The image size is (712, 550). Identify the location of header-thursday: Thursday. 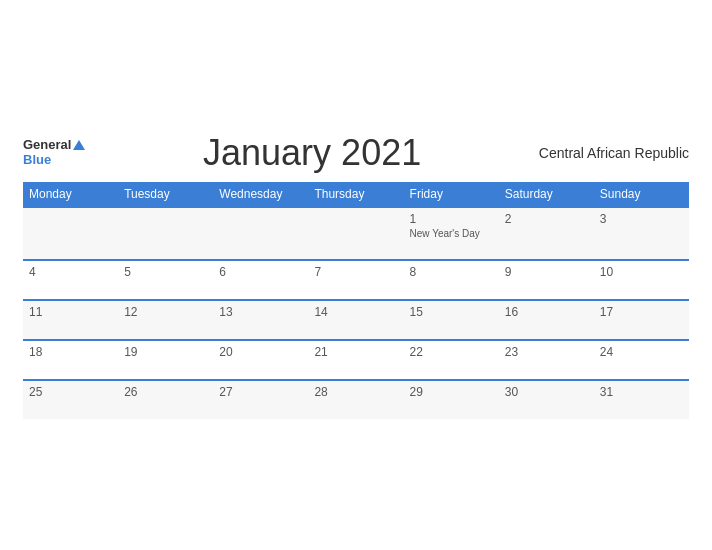
(356, 194).